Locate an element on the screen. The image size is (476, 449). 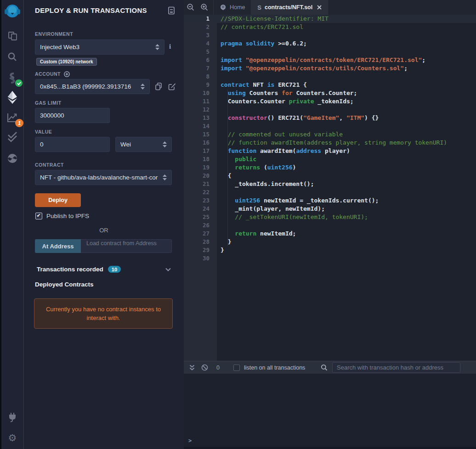
line-number: 19 is located at coordinates (200, 168).